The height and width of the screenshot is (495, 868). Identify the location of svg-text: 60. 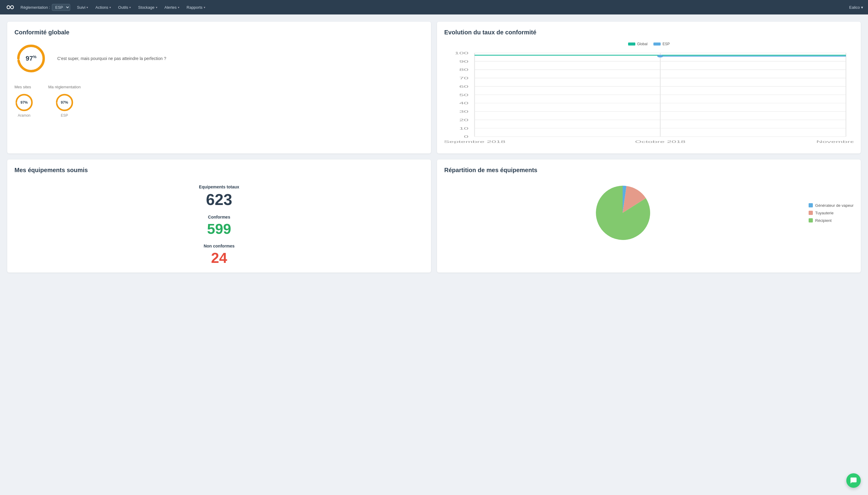
(464, 86).